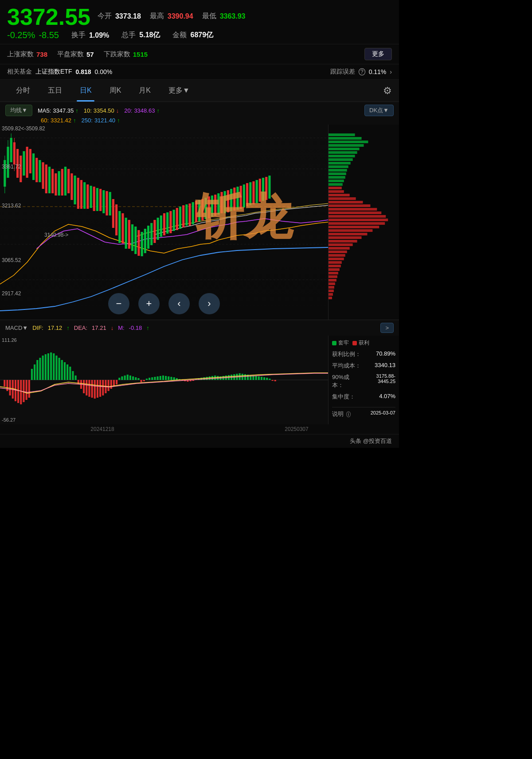 Image resolution: width=532 pixels, height=759 pixels. Describe the element at coordinates (378, 54) in the screenshot. I see `more-button: 更多` at that location.